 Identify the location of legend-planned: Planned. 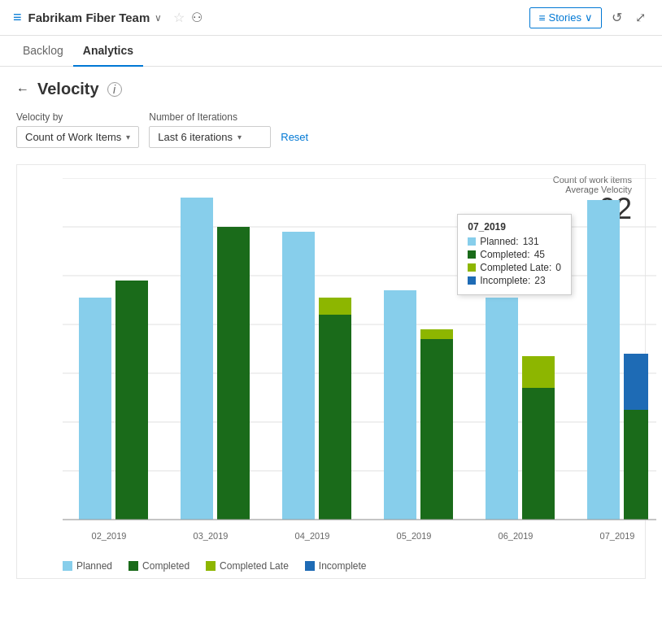
(88, 566).